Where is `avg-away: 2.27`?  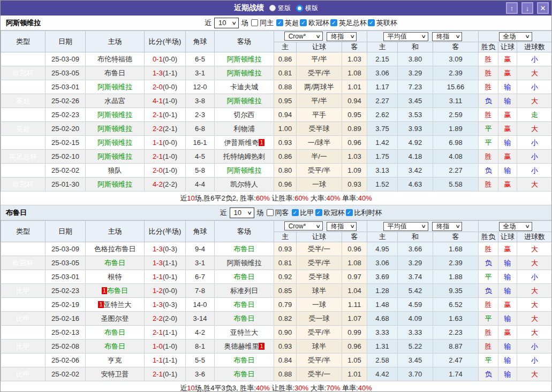
avg-away: 2.27 is located at coordinates (456, 171).